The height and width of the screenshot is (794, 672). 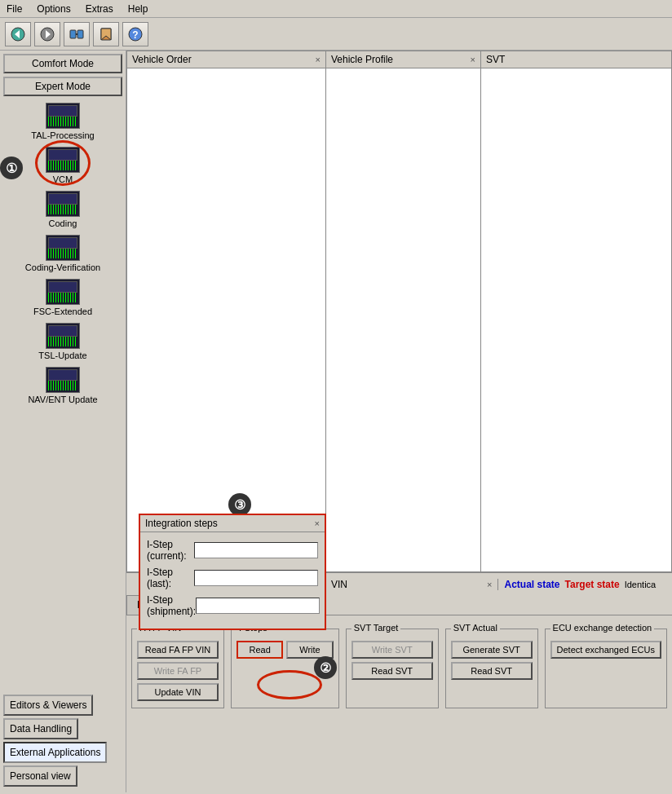 I want to click on menu-extras: Extras, so click(x=99, y=9).